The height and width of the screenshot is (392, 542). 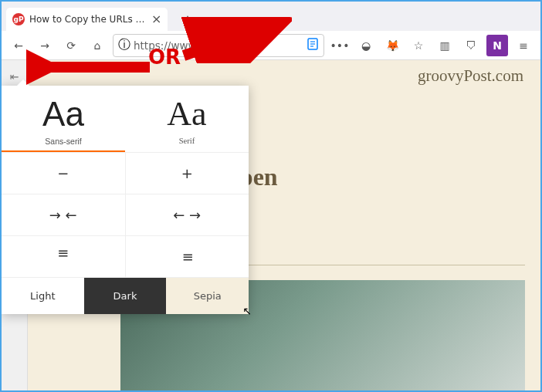 I want to click on site-brand: groovyPost.com, so click(x=471, y=76).